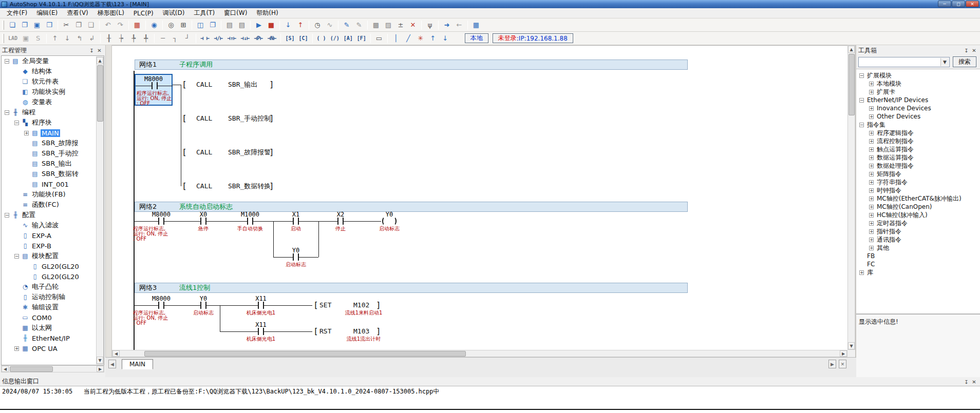 The image size is (980, 413). What do you see at coordinates (52, 112) in the screenshot?
I see `project-tree-item: −╫编程` at bounding box center [52, 112].